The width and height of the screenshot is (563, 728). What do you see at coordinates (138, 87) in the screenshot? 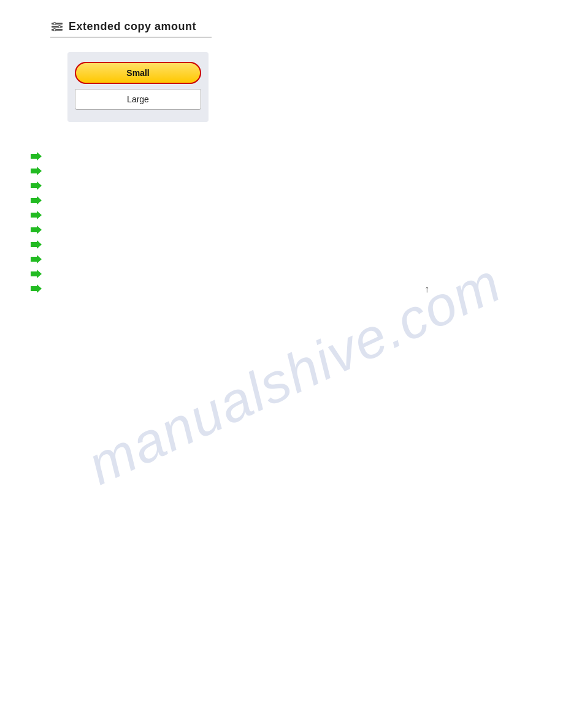
I see `button-panel: Small Large` at bounding box center [138, 87].